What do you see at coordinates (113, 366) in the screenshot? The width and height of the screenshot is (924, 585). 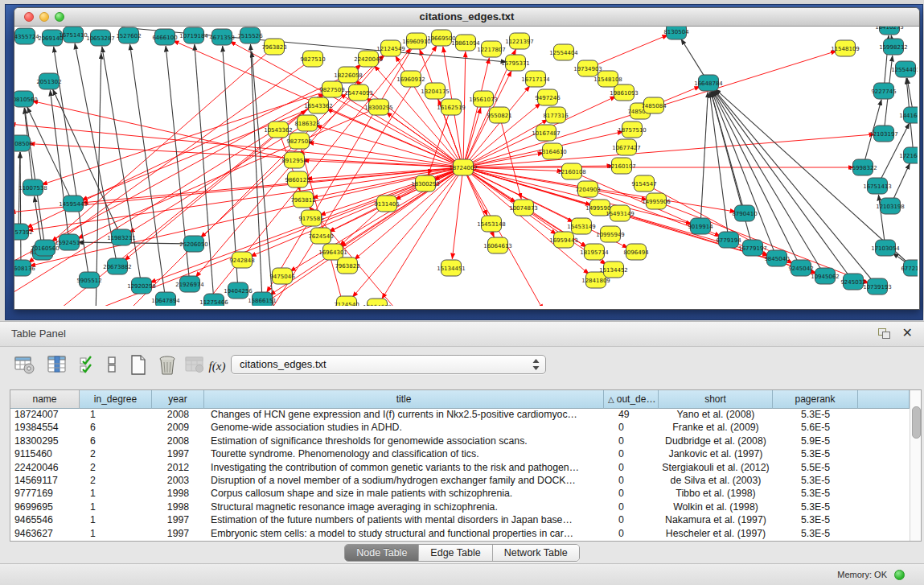 I see `unselect-rows-icon` at bounding box center [113, 366].